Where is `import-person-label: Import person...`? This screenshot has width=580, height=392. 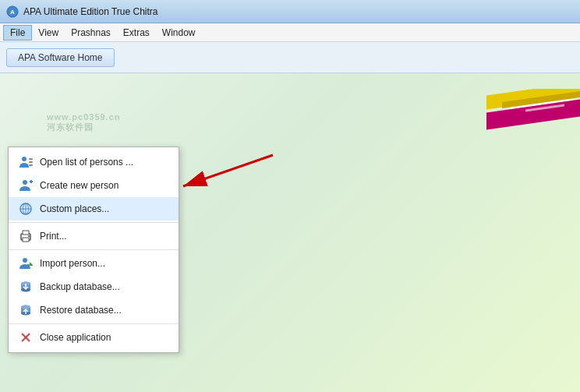
import-person-label: Import person... is located at coordinates (72, 263).